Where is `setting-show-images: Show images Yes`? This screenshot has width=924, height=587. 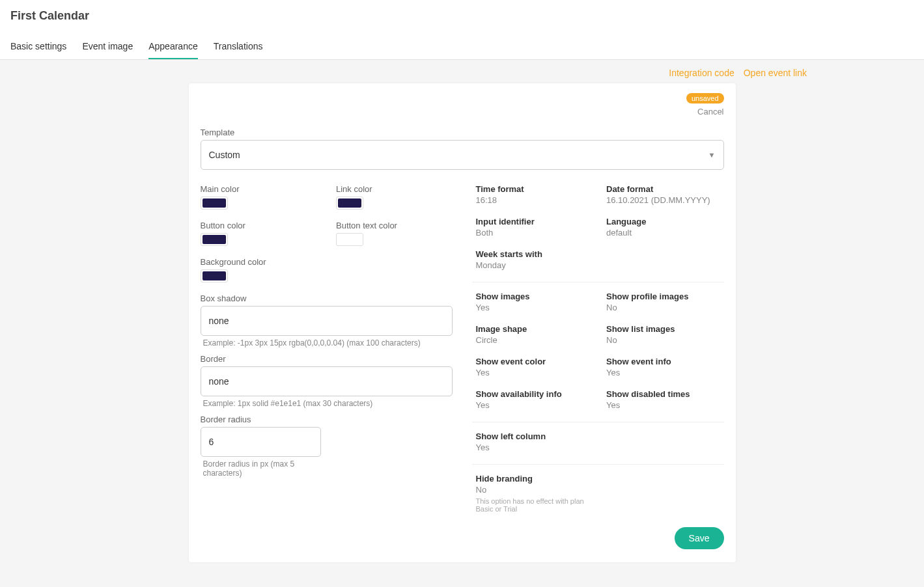 setting-show-images: Show images Yes is located at coordinates (535, 305).